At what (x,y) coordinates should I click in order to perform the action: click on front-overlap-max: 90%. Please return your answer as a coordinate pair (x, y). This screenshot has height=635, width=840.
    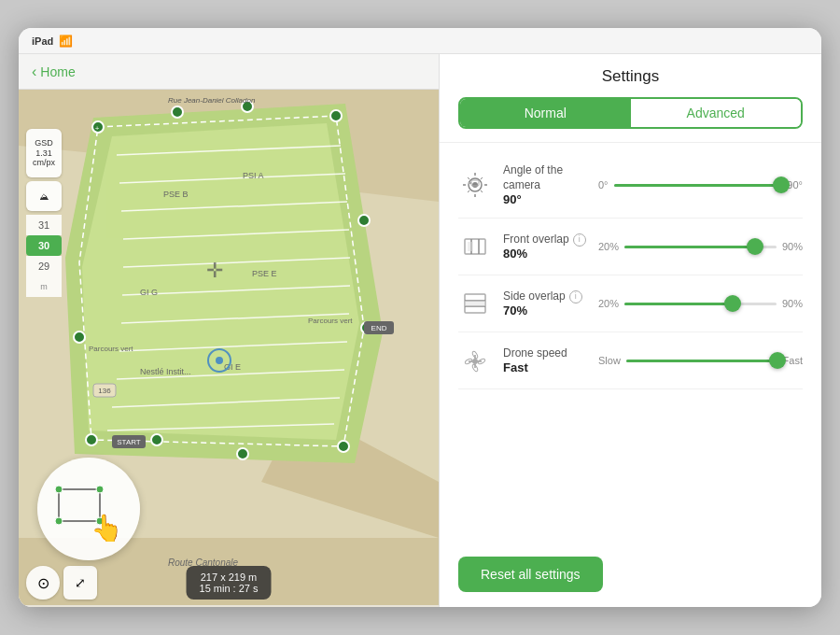
    Looking at the image, I should click on (792, 247).